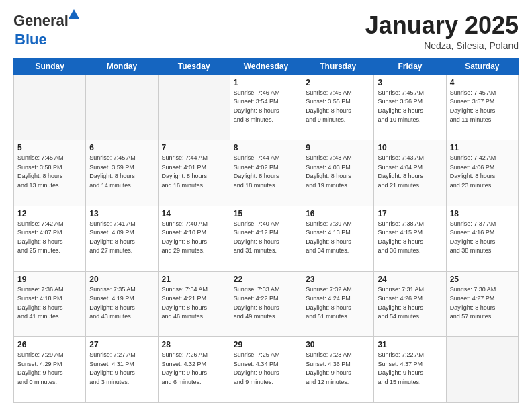 Image resolution: width=532 pixels, height=411 pixels. I want to click on calendar-day-cell: 19Sunrise: 7:36 AMSunset: 4:18 PMDayligh…, so click(50, 304).